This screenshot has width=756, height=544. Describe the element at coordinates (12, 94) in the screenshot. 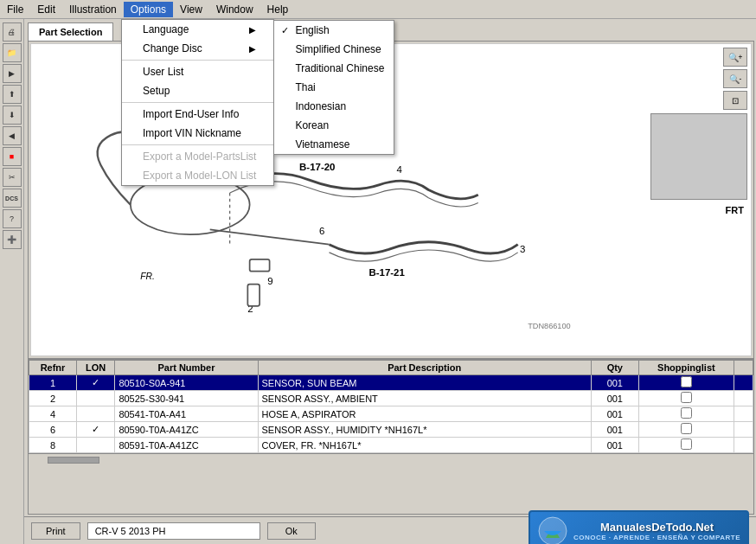

I see `toolbar-btn-4: ⬆` at that location.